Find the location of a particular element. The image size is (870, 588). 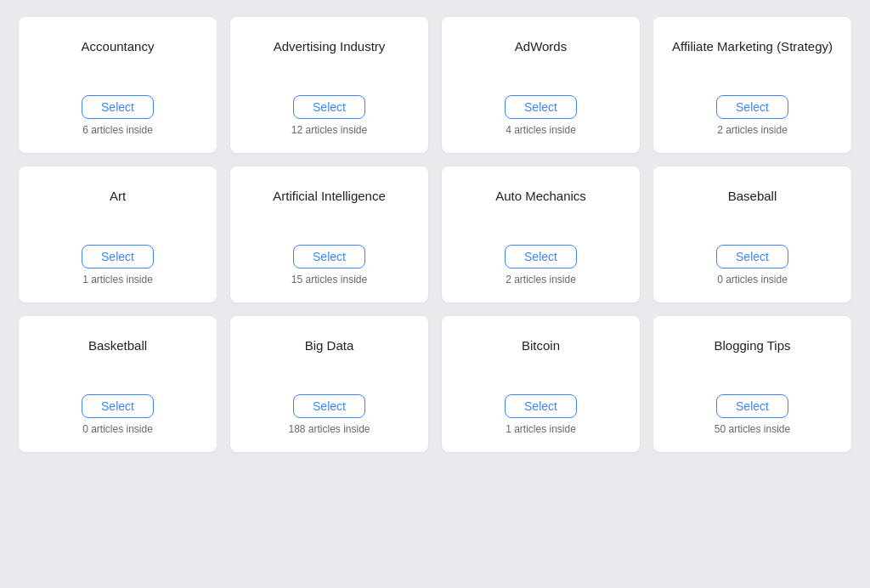

category-card: Blogging TipsSelect50 articles inside is located at coordinates (753, 384).